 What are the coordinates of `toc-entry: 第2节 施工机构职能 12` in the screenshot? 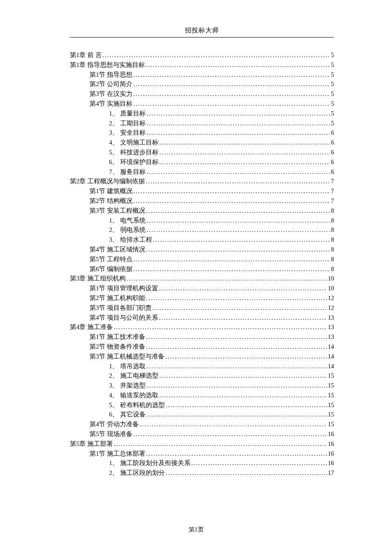 It's located at (202, 298).